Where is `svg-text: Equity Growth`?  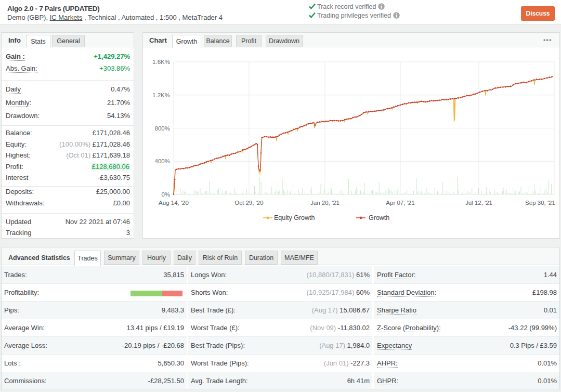
svg-text: Equity Growth is located at coordinates (294, 218).